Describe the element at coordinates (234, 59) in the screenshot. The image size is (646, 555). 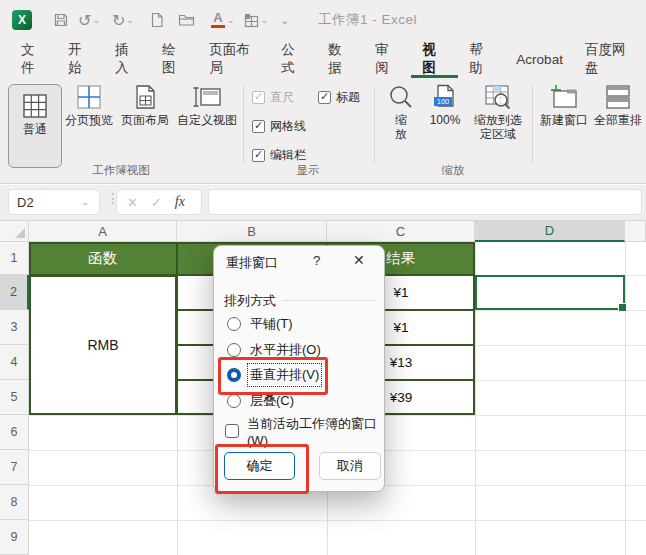
I see `tab-page-layout: 页面布局` at that location.